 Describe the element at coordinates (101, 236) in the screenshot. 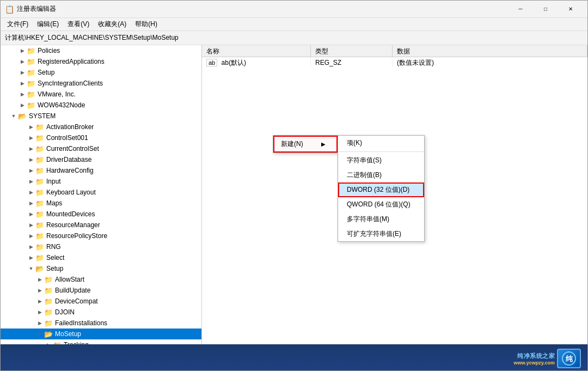

I see `tree-item-resourcepolicystore: ▶ 📁 ResourcePolicyStore` at that location.